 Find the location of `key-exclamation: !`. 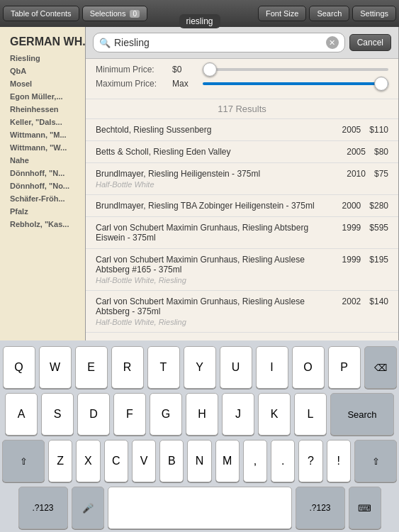

key-exclamation: ! is located at coordinates (339, 461).